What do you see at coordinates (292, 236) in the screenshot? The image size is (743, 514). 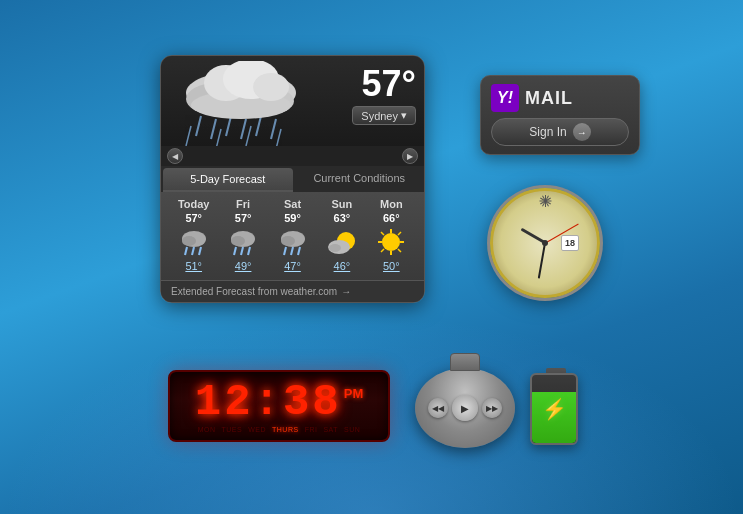 I see `forecast-area: Today 57° 51° Fri 57°` at bounding box center [292, 236].